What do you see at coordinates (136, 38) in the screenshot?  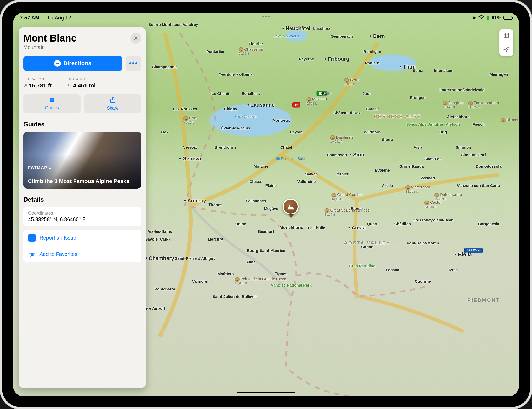 I see `close-button` at bounding box center [136, 38].